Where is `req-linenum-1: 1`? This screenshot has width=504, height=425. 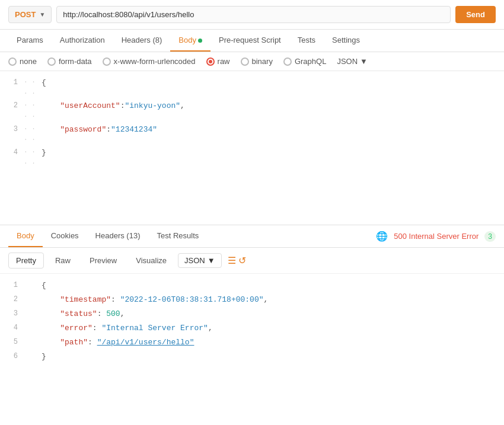 req-linenum-1: 1 is located at coordinates (12, 82).